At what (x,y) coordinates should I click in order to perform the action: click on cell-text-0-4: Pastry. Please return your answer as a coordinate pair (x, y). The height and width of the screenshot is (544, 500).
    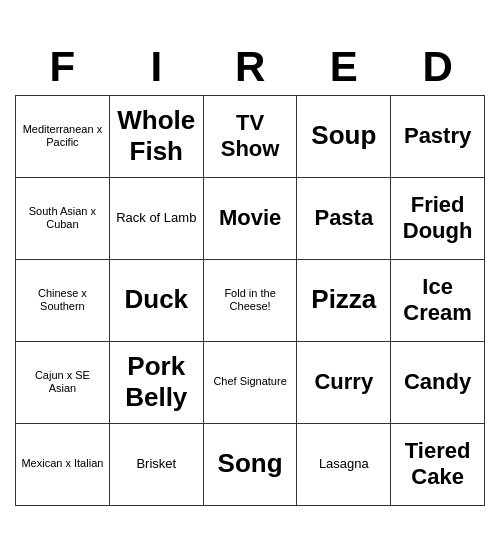
    Looking at the image, I should click on (438, 136).